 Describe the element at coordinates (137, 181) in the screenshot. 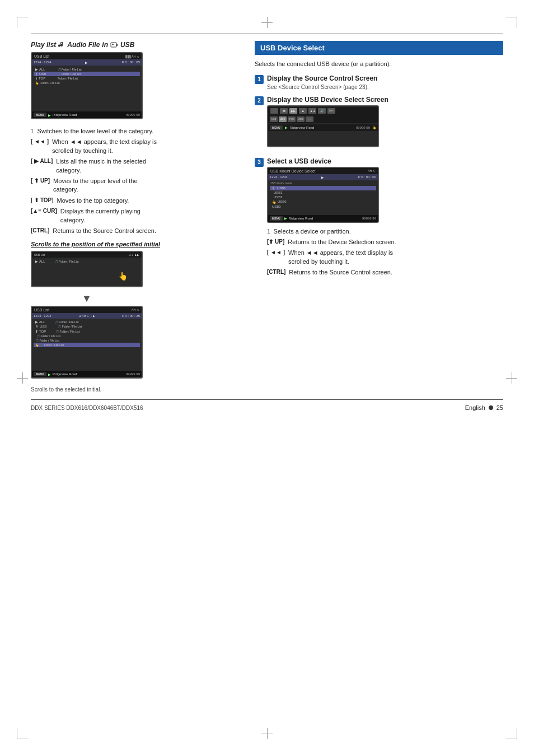

I see `instructions-list: 1 Switches to the lower level of the cat…` at that location.